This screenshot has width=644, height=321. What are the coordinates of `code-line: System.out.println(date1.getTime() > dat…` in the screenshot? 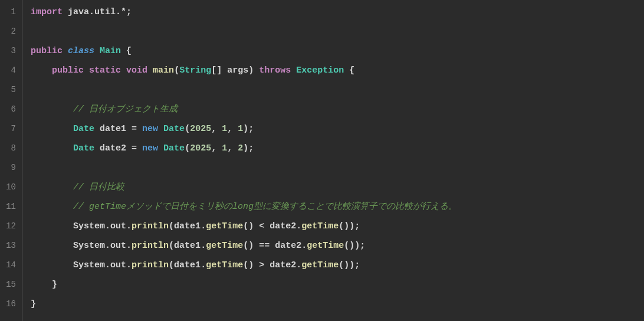 It's located at (337, 266).